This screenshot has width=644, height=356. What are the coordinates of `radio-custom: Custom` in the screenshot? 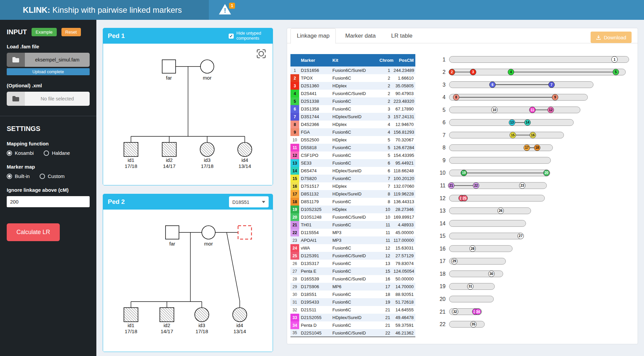 It's located at (52, 176).